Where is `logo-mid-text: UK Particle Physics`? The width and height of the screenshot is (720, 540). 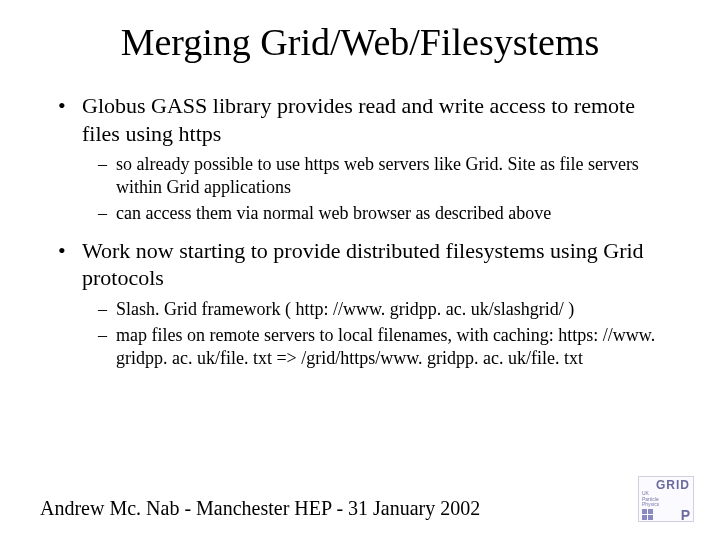 logo-mid-text: UK Particle Physics is located at coordinates (666, 500).